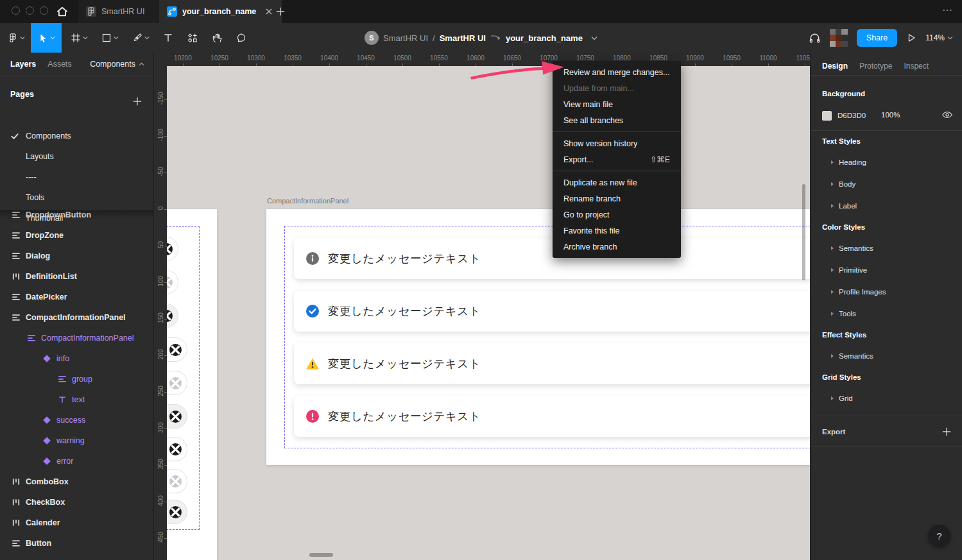 This screenshot has width=962, height=560. What do you see at coordinates (77, 359) in the screenshot?
I see `layer-item-info: info` at bounding box center [77, 359].